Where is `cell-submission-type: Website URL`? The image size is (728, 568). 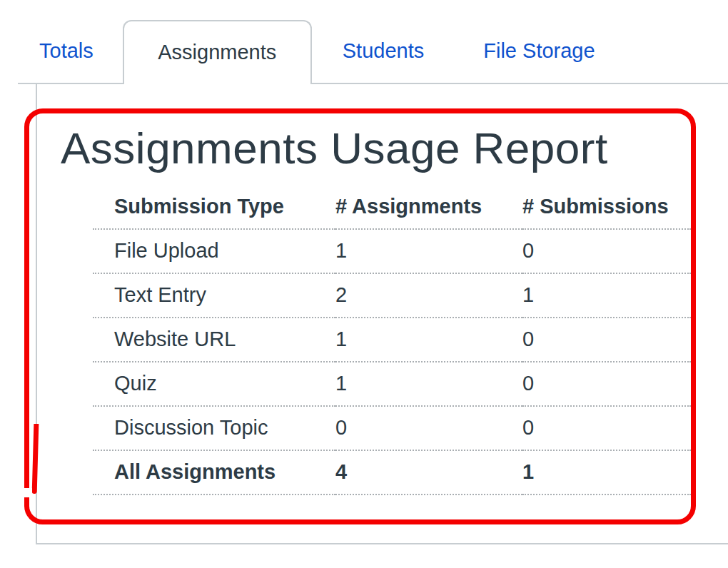 cell-submission-type: Website URL is located at coordinates (214, 340).